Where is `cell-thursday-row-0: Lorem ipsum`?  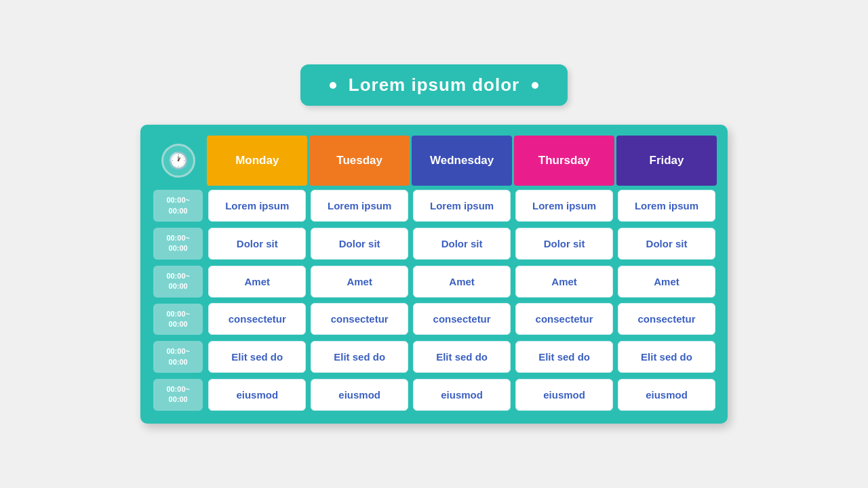 cell-thursday-row-0: Lorem ipsum is located at coordinates (564, 206).